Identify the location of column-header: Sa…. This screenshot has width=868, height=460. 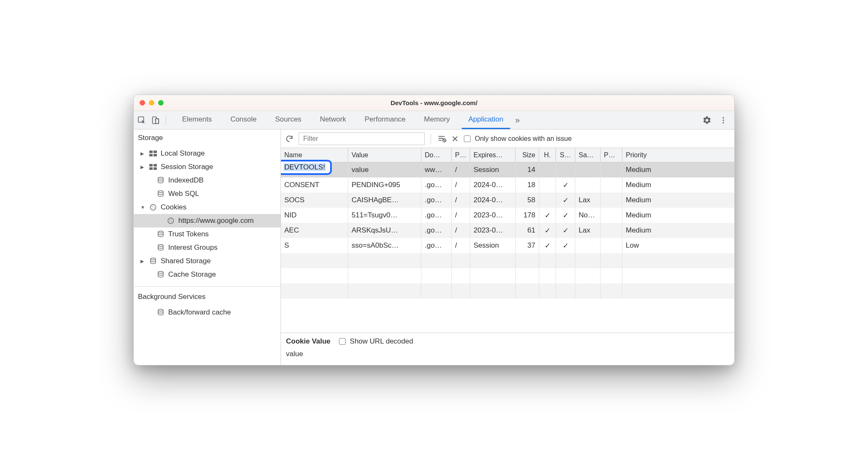
(588, 155).